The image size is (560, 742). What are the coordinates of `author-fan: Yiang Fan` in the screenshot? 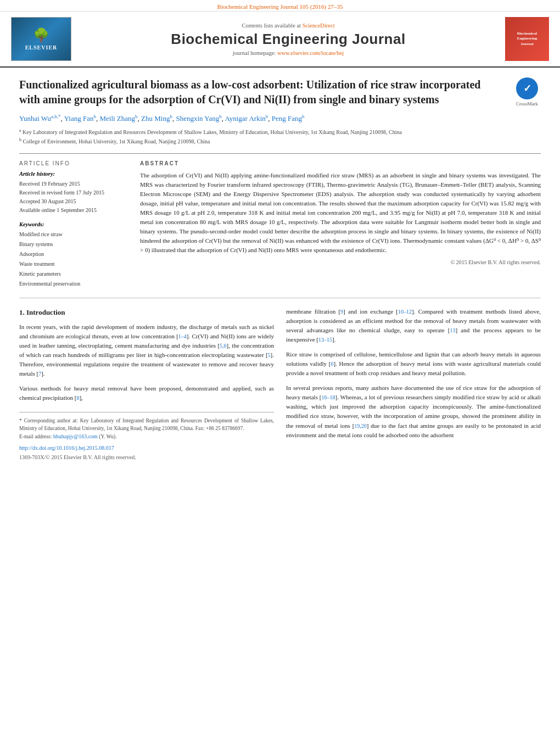 It's located at (79, 119).